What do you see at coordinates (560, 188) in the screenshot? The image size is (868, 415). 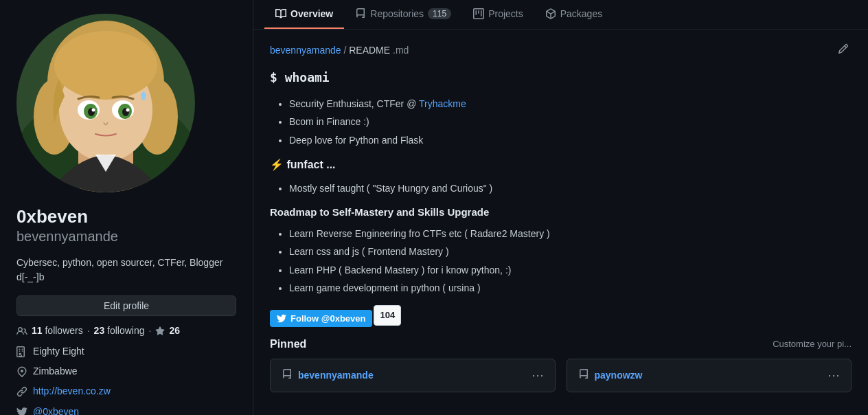 I see `funfact-bullets: Mostly self taught ( "Stay Hungry and Cu…` at bounding box center [560, 188].